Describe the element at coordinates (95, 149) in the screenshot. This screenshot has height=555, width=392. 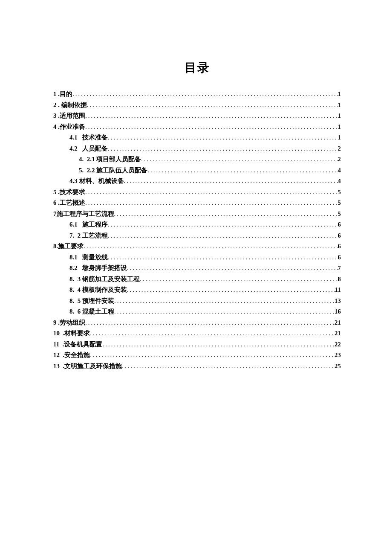
I see `entry-text: 人员配备` at that location.